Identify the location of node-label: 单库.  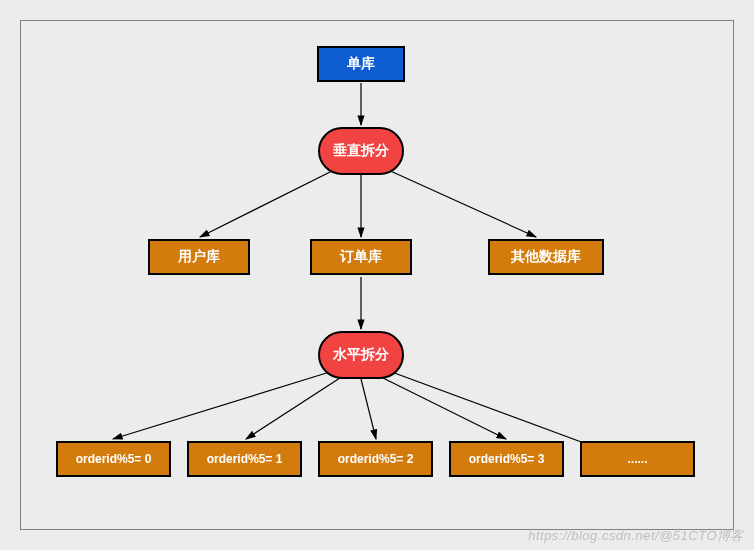
(361, 64).